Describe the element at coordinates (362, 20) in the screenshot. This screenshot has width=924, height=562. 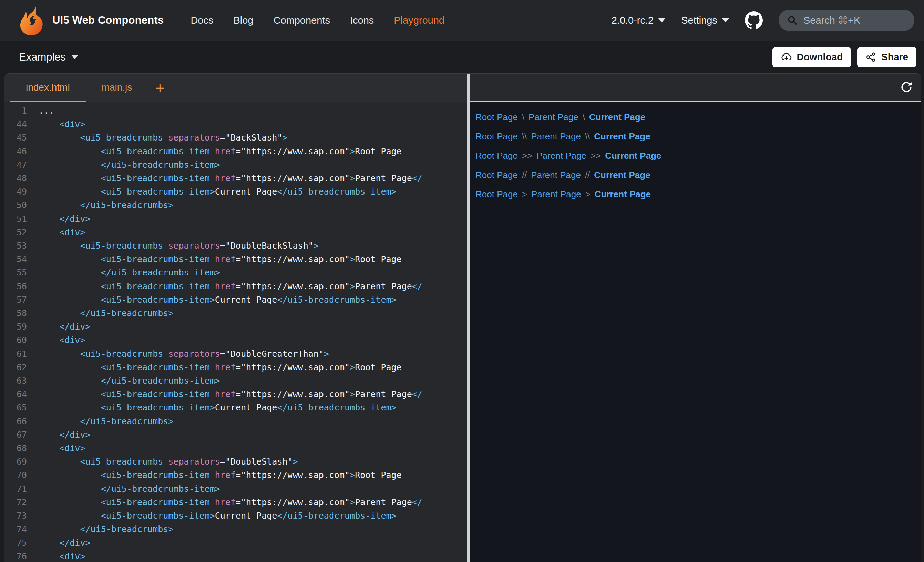
I see `nav-link-icons: Icons` at that location.